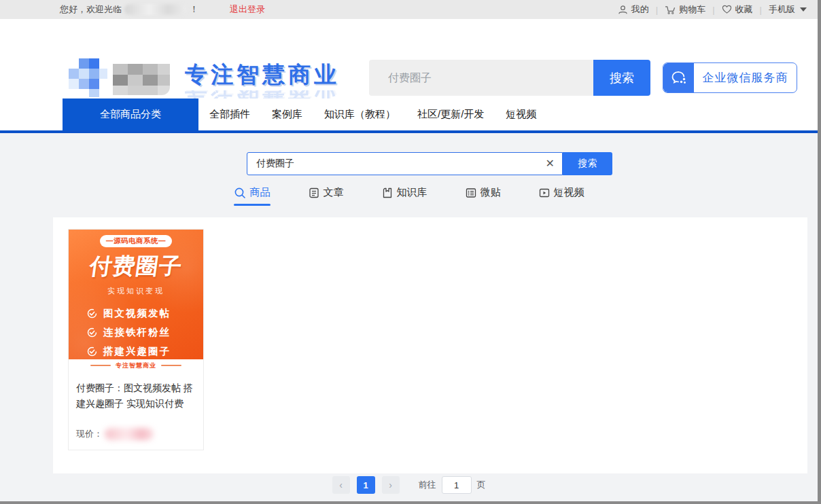 The image size is (821, 504). What do you see at coordinates (136, 331) in the screenshot?
I see `image-feature-list: 图文视频发帖 连接铁杆粉丝 搭建兴趣圈子` at bounding box center [136, 331].